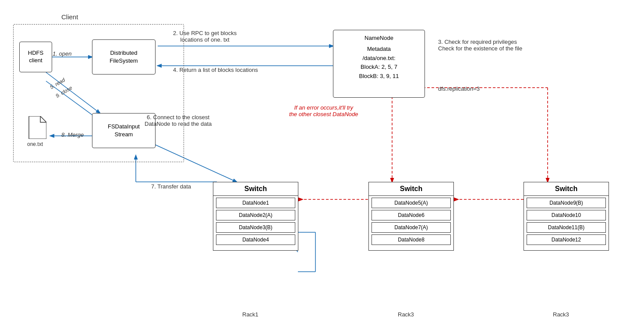 Image resolution: width=644 pixels, height=330 pixels. What do you see at coordinates (124, 57) in the screenshot?
I see `distributed-fs-box: Distributed FileSystem` at bounding box center [124, 57].